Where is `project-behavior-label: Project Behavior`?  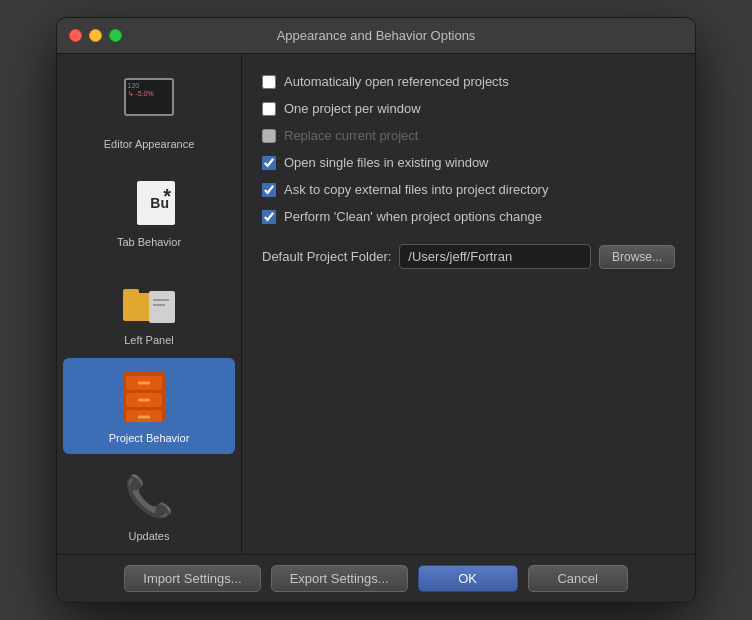
project-behavior-label: Project Behavior is located at coordinates (150, 438).